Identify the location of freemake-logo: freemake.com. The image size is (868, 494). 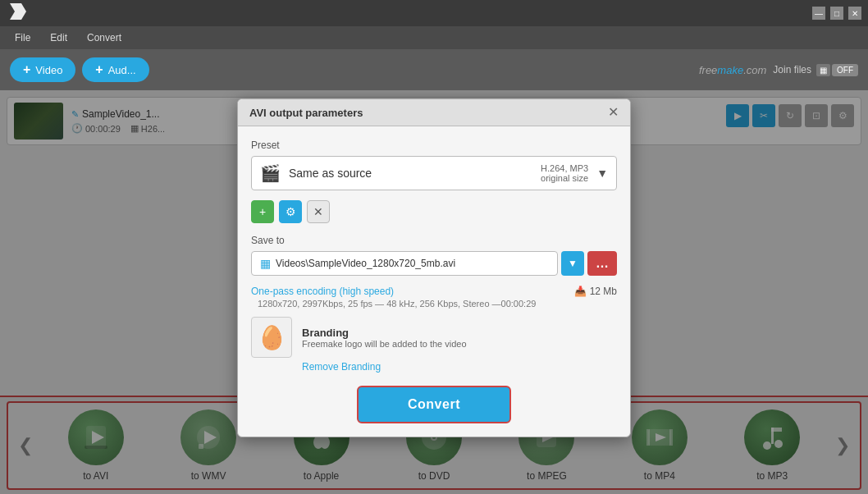
(733, 71).